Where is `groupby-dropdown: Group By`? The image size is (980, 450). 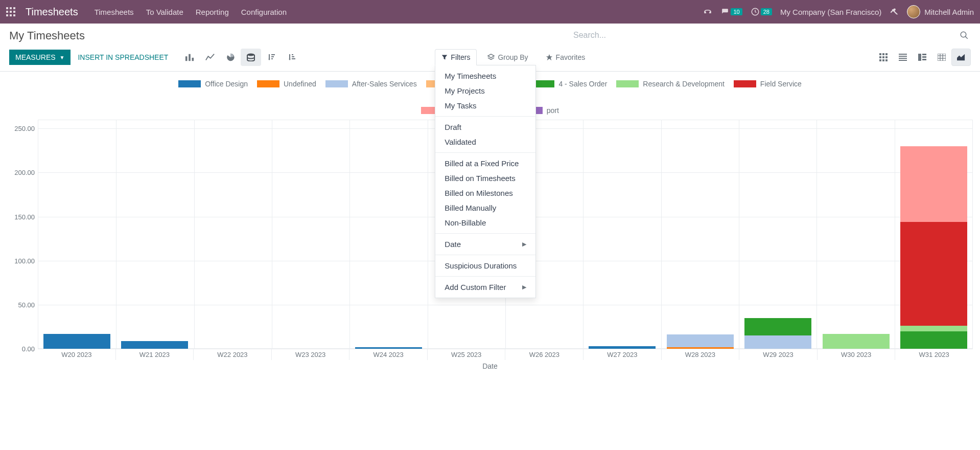 groupby-dropdown: Group By is located at coordinates (508, 57).